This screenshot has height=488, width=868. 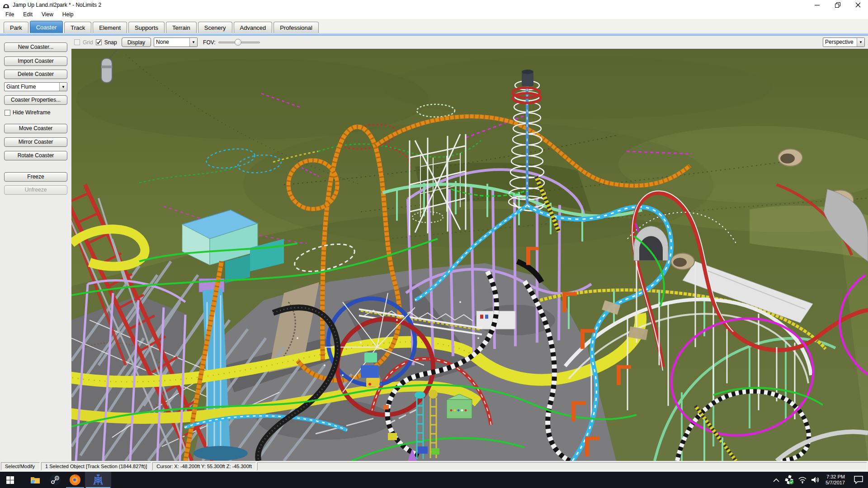 I want to click on move-coaster-button: Move Coaster, so click(x=36, y=128).